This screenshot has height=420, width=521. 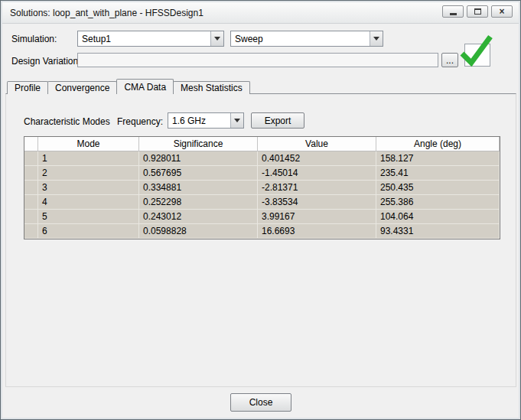 What do you see at coordinates (453, 11) in the screenshot?
I see `minimize-button` at bounding box center [453, 11].